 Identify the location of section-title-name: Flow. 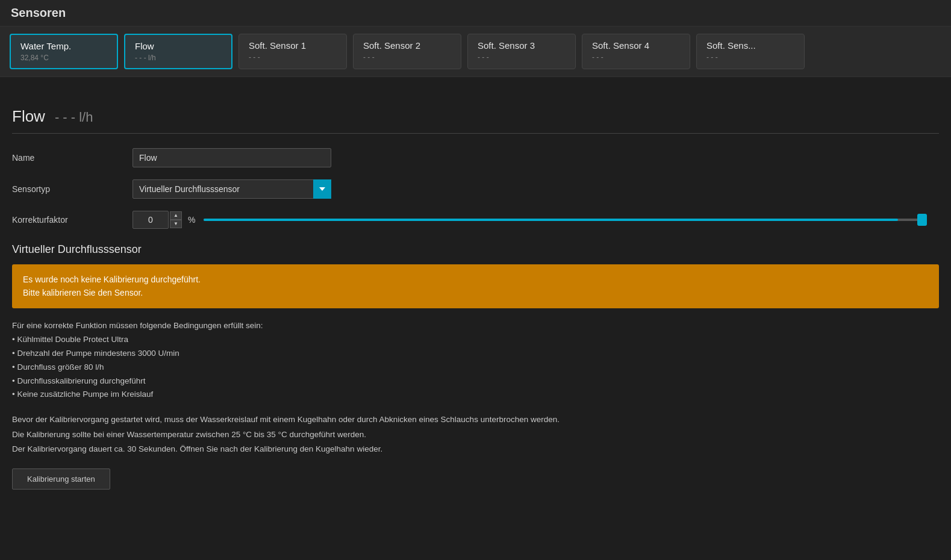
(29, 117).